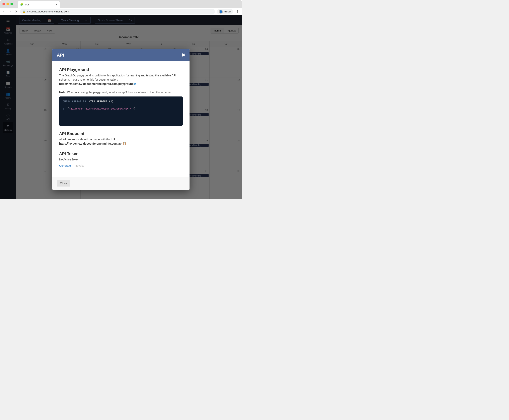  What do you see at coordinates (75, 102) in the screenshot?
I see `code-tab-variables: QUERY VARIABLES` at bounding box center [75, 102].